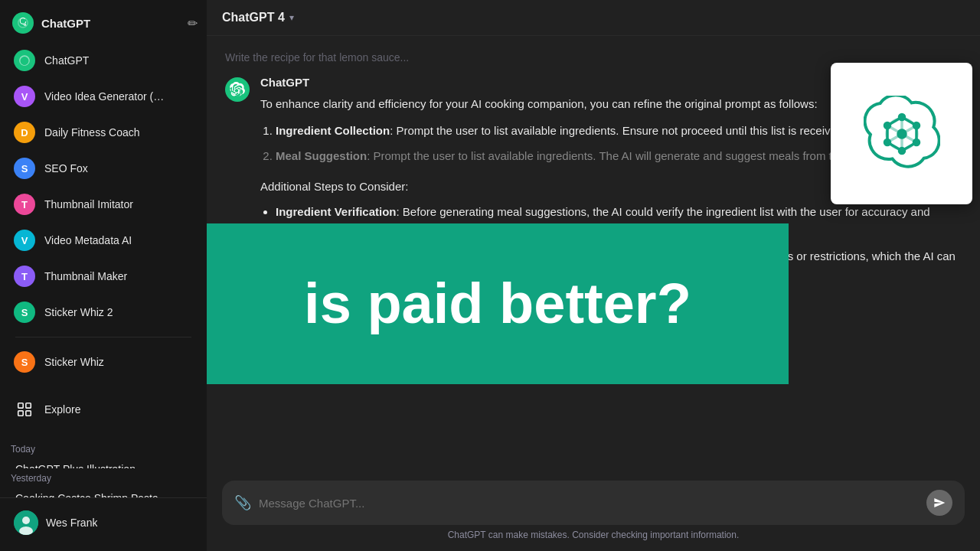 The image size is (980, 551). I want to click on user-name: Wes Frank, so click(72, 523).